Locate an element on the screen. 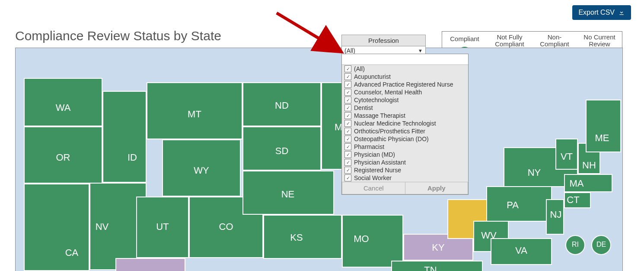 Image resolution: width=644 pixels, height=271 pixels. label-KS: KS is located at coordinates (296, 237).